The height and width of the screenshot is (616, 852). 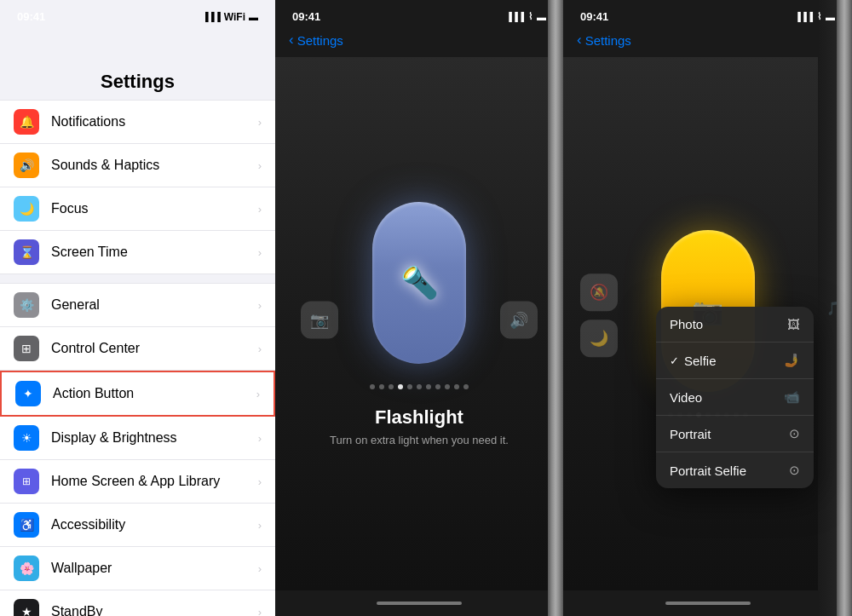 I want to click on camera-mode-dropdown: Photo 🖼 ✓ Selfie 🤳 Video 📹 Portrait ⊙ Po…, so click(x=734, y=397).